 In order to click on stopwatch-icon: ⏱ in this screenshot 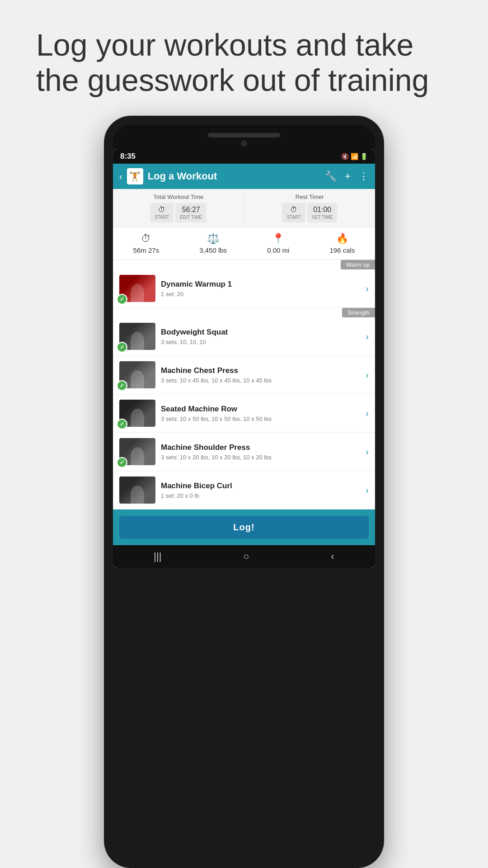, I will do `click(146, 239)`.